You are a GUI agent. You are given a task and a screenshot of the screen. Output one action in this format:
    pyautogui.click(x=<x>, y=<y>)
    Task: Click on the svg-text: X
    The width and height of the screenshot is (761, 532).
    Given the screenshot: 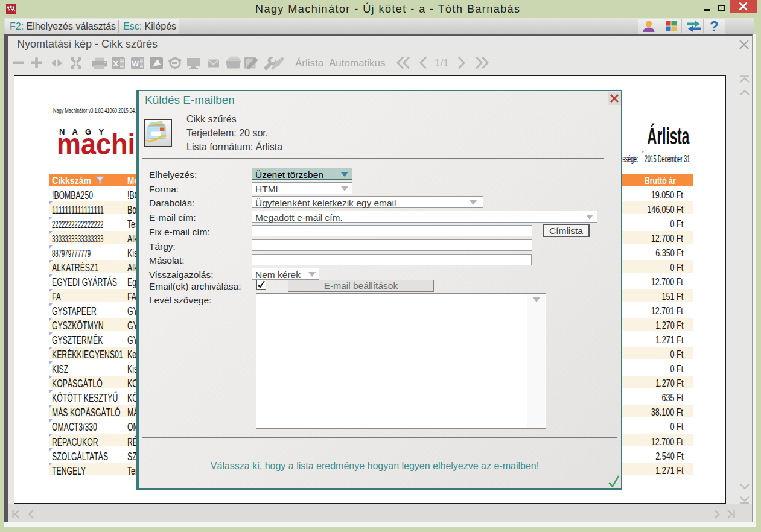 What is the action you would take?
    pyautogui.click(x=116, y=64)
    